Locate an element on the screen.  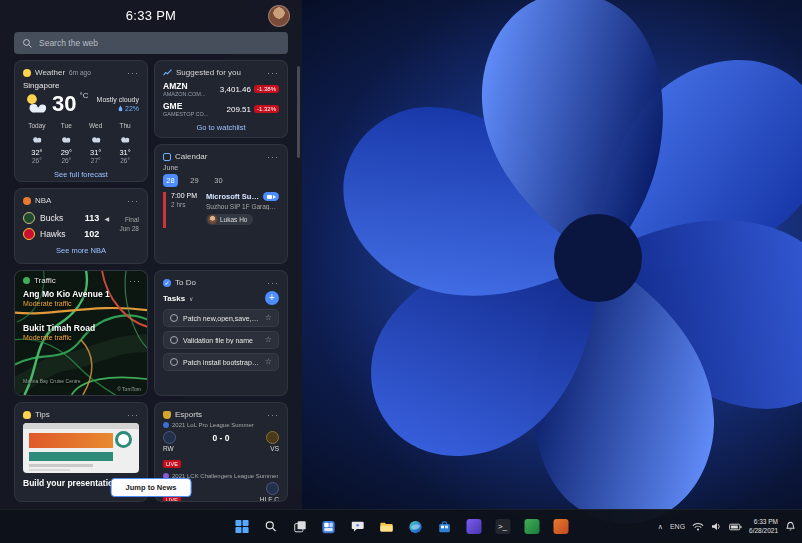
video-call-icon is located at coordinates (271, 196).